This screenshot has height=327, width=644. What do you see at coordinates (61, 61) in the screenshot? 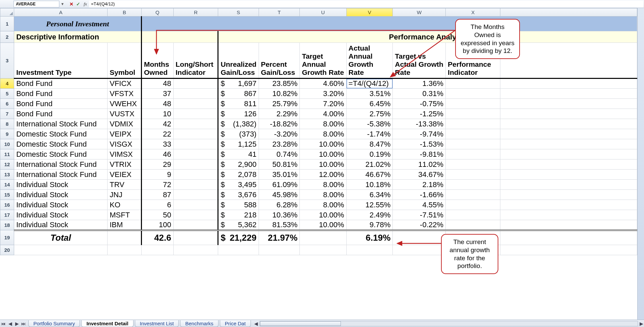
I see `header-A: Investment Type` at bounding box center [61, 61].